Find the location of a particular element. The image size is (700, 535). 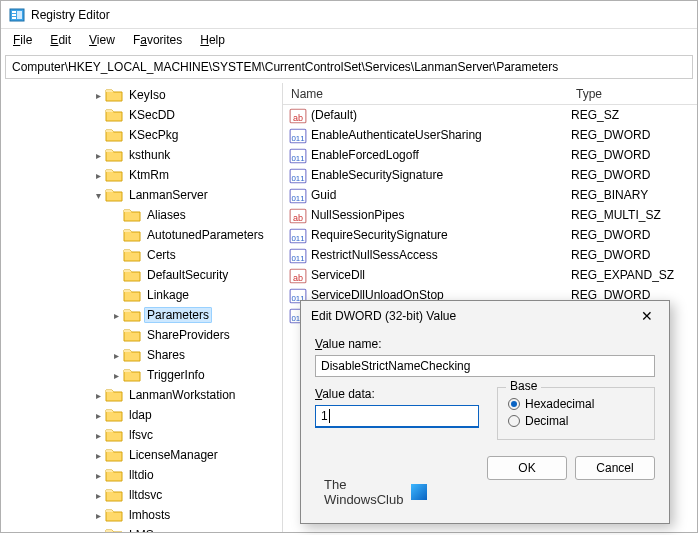

value-row: abNullSessionPipesREG_MULTI_SZ is located at coordinates (490, 215).